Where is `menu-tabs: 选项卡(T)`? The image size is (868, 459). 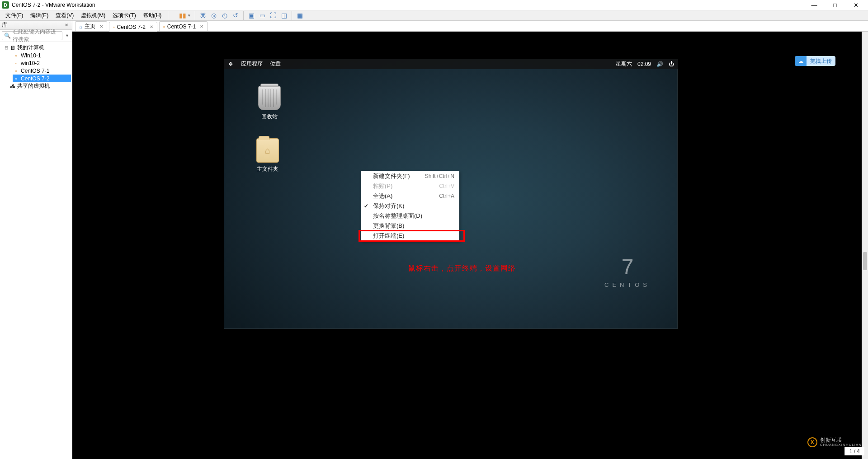 menu-tabs: 选项卡(T) is located at coordinates (124, 15).